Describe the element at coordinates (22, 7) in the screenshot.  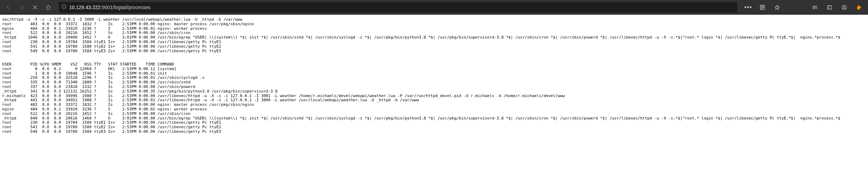
I see `forward-button` at that location.